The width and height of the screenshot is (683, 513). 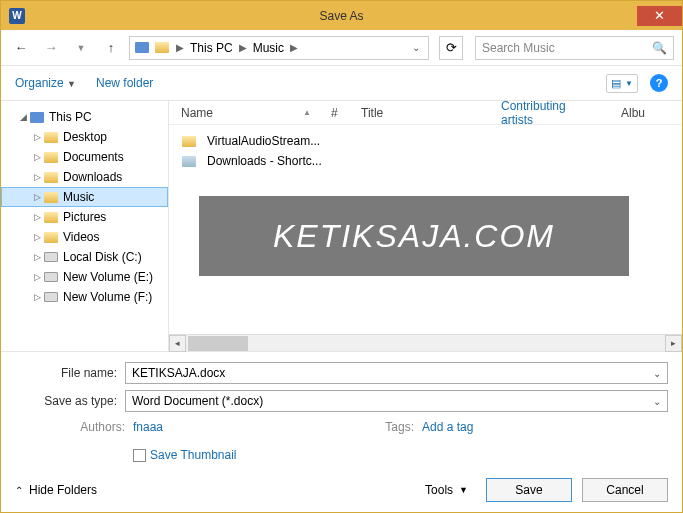 What do you see at coordinates (432, 161) in the screenshot?
I see `list-item: Downloads - Shortc...` at bounding box center [432, 161].